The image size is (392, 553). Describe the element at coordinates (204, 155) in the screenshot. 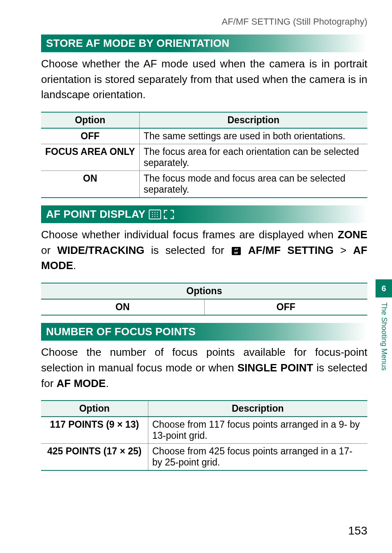

I see `table-store-af: Option Description OFF The same settings…` at that location.